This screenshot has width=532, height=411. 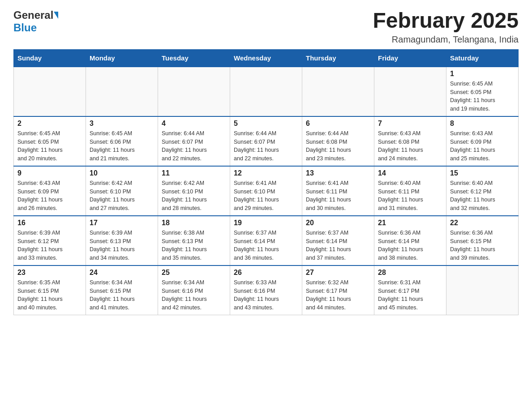 I want to click on day-info: Sunrise: 6:39 AM Sunset: 6:12 PM Dayligh…, so click(x=50, y=245).